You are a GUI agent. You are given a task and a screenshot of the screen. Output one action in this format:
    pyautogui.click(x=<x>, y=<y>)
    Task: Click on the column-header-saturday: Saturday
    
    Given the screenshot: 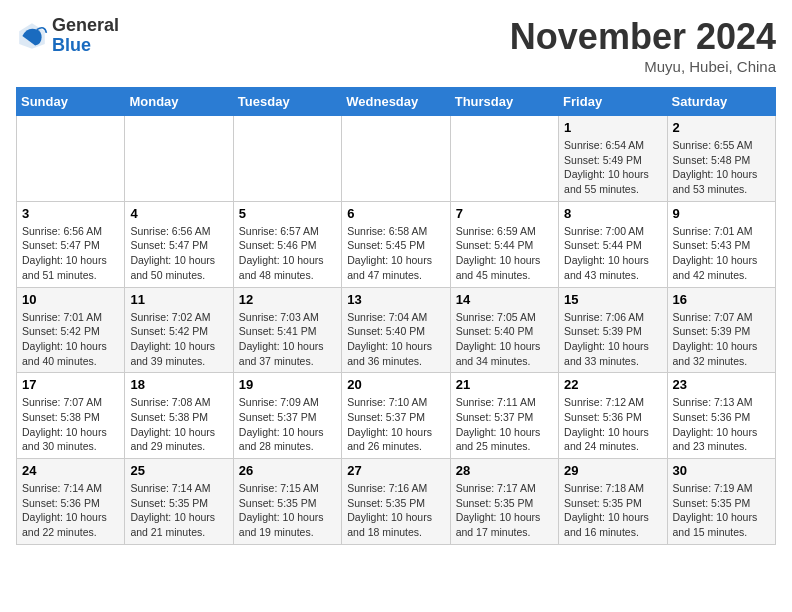 What is the action you would take?
    pyautogui.click(x=721, y=102)
    